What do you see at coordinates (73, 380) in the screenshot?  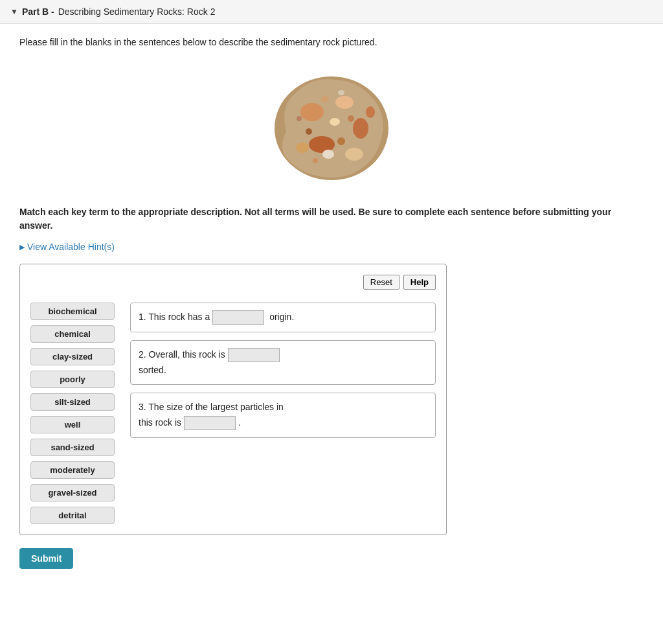 I see `term-chip: poorly` at bounding box center [73, 380].